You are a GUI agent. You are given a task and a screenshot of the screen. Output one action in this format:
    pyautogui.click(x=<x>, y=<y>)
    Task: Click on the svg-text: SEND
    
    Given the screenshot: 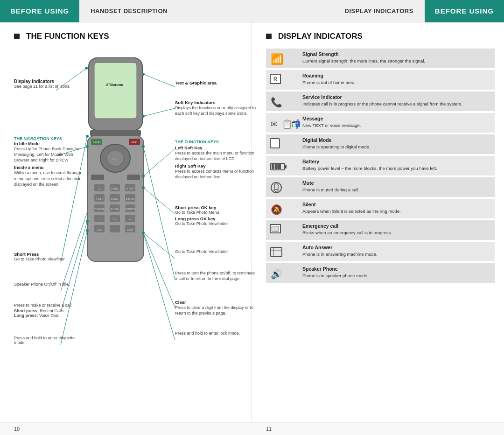 What is the action you would take?
    pyautogui.click(x=97, y=142)
    